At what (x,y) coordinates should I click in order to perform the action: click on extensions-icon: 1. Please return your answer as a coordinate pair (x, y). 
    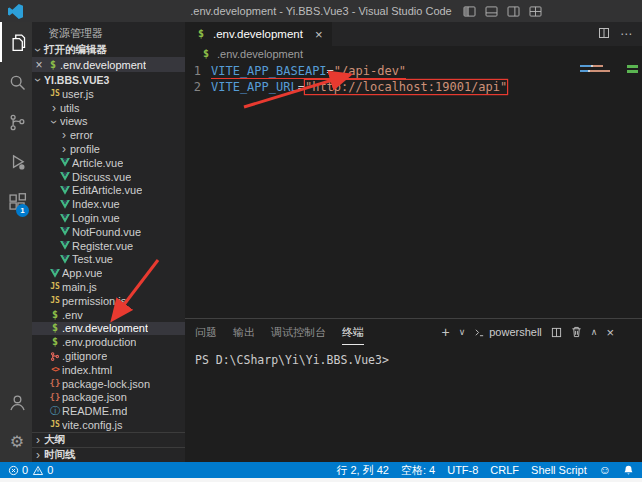
    Looking at the image, I should click on (16, 202).